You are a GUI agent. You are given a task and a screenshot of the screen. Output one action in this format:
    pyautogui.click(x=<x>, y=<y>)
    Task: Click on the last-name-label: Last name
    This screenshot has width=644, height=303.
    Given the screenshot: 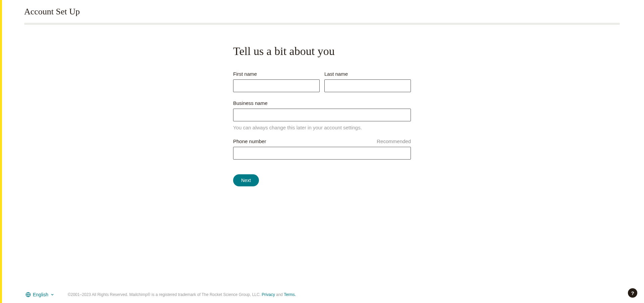 What is the action you would take?
    pyautogui.click(x=368, y=74)
    